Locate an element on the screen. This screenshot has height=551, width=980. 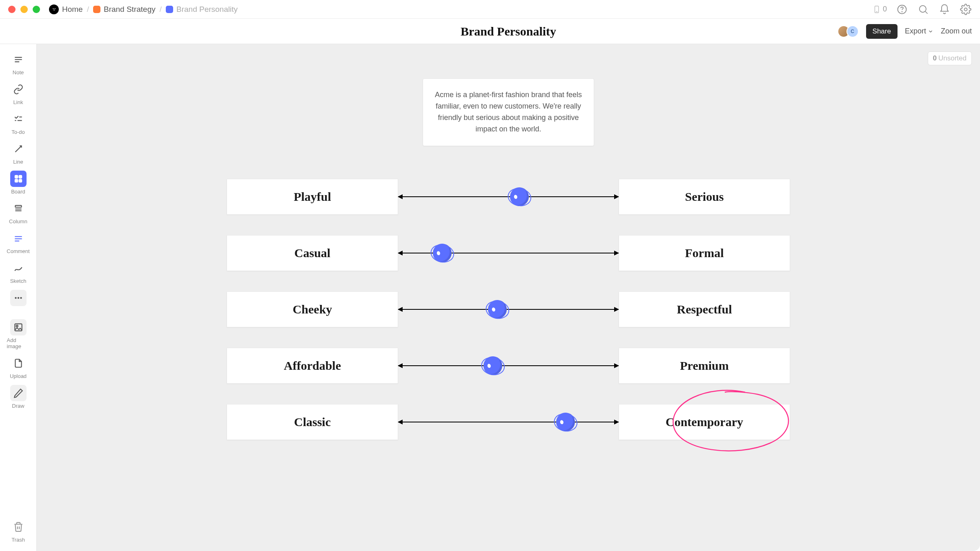
scale-left-label: Casual is located at coordinates (312, 253).